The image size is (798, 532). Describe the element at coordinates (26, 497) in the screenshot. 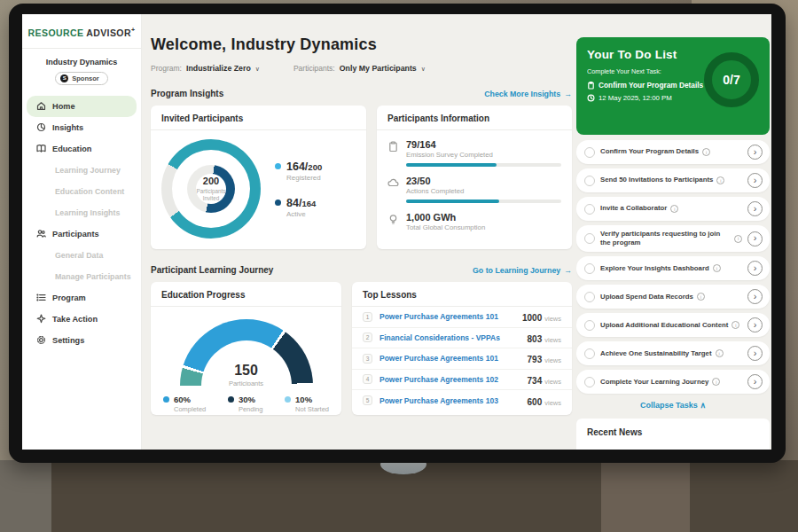

I see `background-desk-left` at that location.